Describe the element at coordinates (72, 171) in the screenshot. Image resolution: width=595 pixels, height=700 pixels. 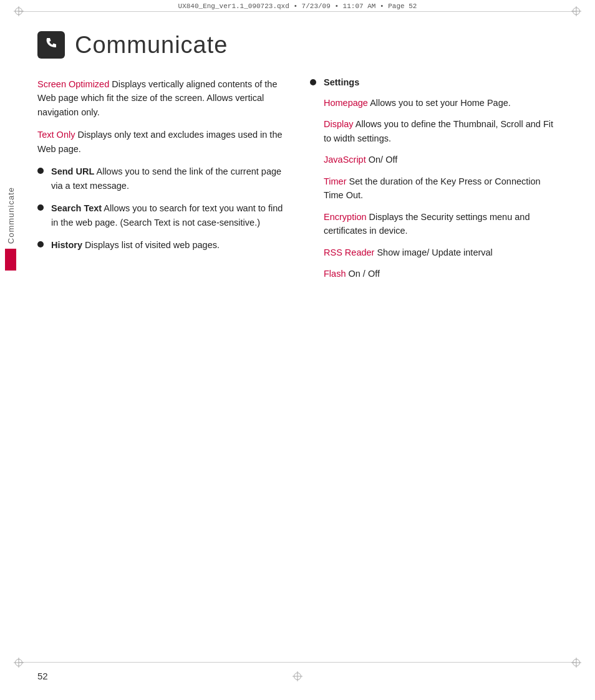
I see `send-url-term: Send URL` at that location.